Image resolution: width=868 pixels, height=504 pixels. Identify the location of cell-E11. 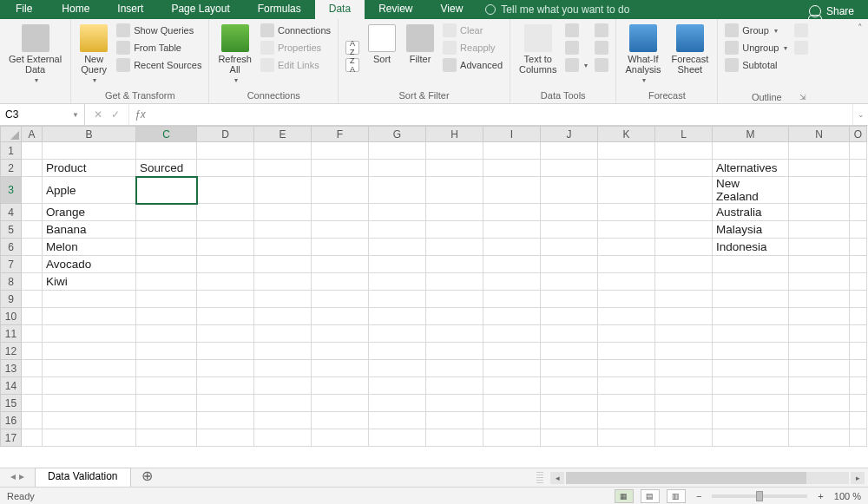
(283, 334).